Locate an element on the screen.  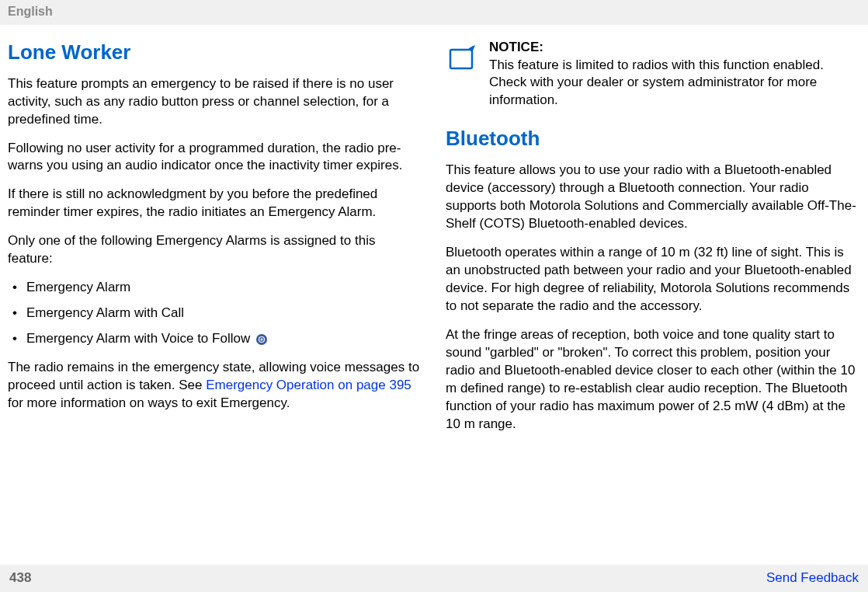
list-item: Emergency Alarm with Call is located at coordinates (215, 314).